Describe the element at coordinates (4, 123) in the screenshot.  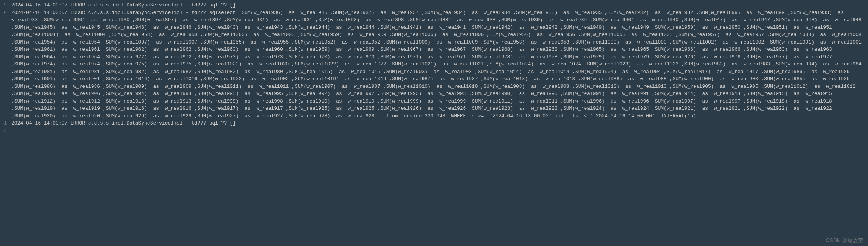
I see `line-number: 1` at that location.